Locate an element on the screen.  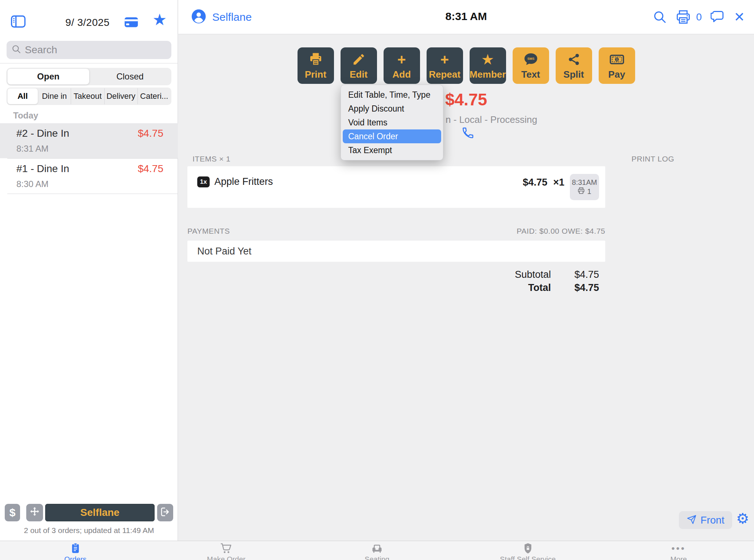
card-payments-icon is located at coordinates (131, 22).